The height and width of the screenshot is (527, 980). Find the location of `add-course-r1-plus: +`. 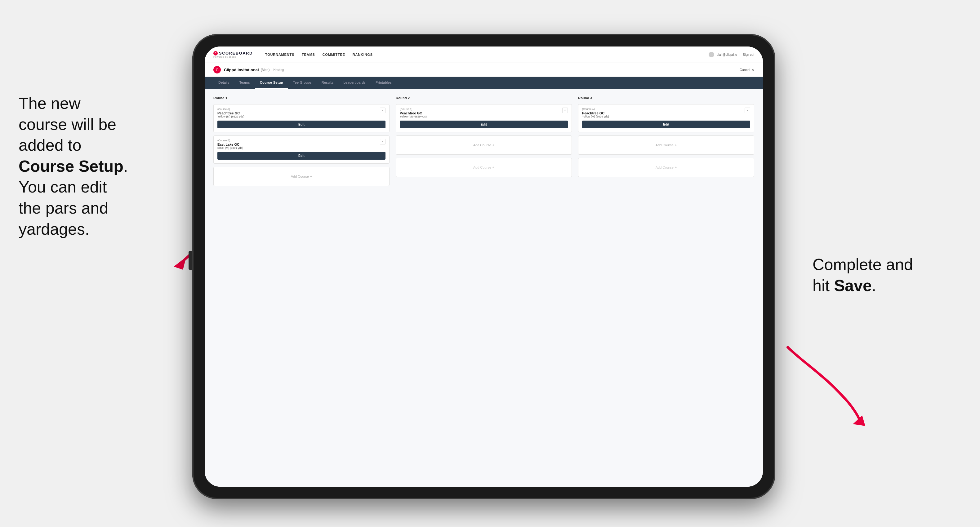

add-course-r1-plus: + is located at coordinates (311, 176).